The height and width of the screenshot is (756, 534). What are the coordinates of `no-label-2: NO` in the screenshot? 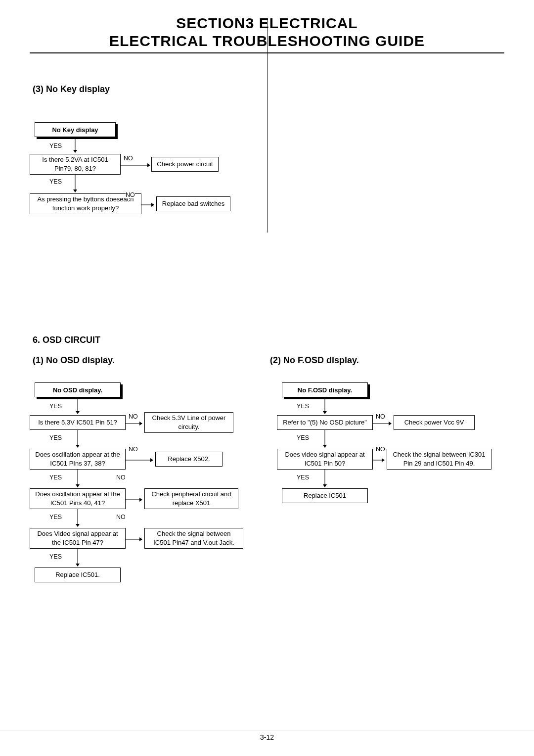 It's located at (131, 195).